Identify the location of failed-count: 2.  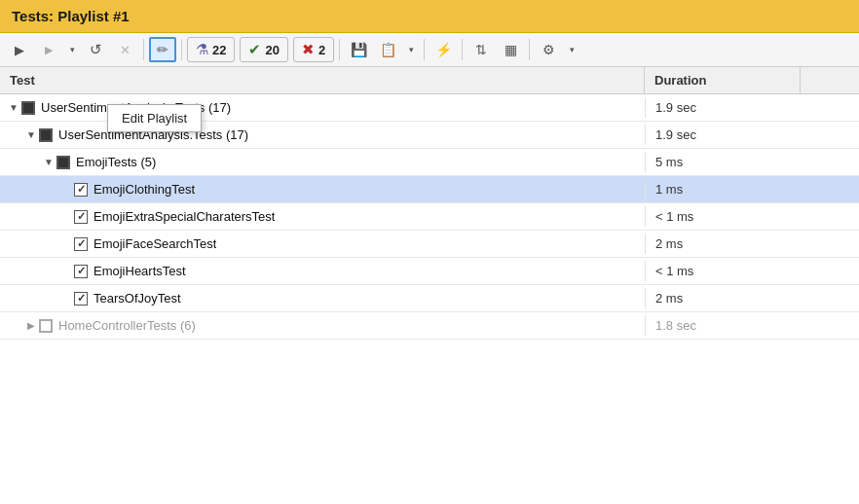
(321, 51).